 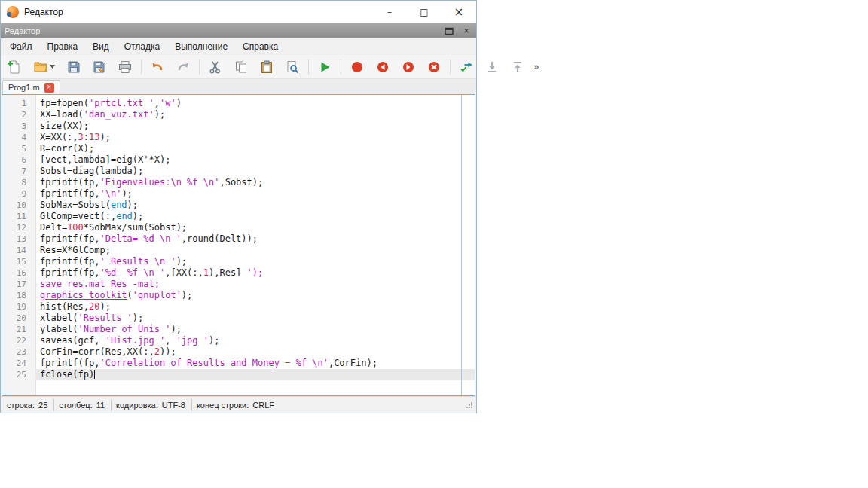 What do you see at coordinates (255, 205) in the screenshot?
I see `code-text: SobMax=Sobst(end);` at bounding box center [255, 205].